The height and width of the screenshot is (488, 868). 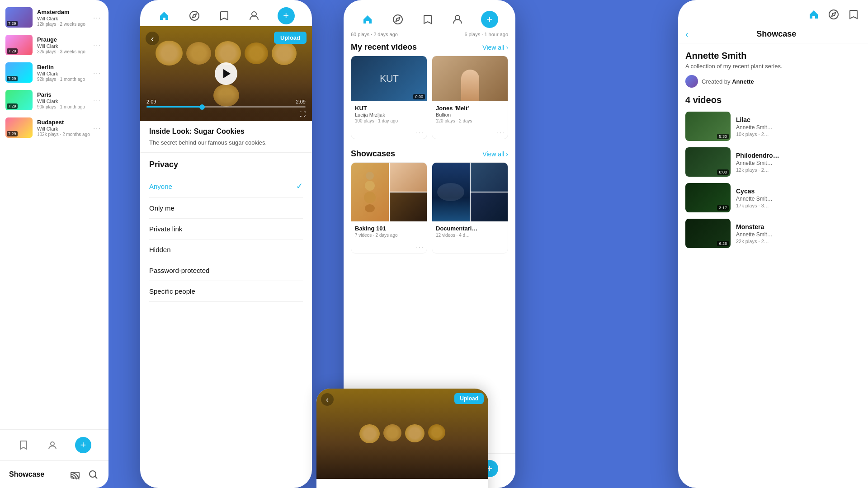 I want to click on list-item: 7:29 Budapest Will Clark 102k plays · 2 …, so click(x=54, y=127).